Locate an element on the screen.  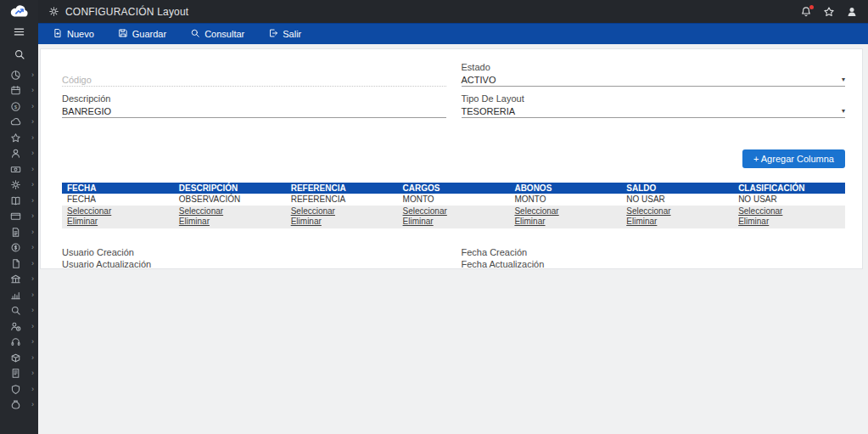
bar-chart-icon is located at coordinates (15, 296).